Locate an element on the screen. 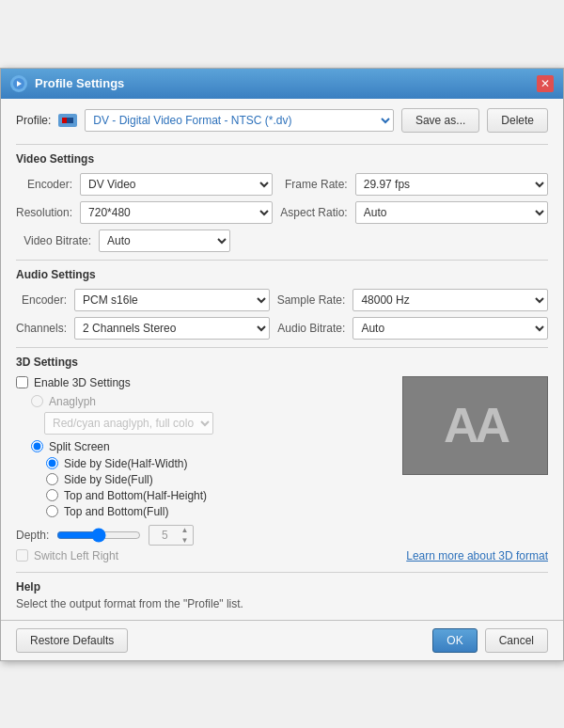 This screenshot has height=728, width=564. enable-3d-checkbox is located at coordinates (23, 382).